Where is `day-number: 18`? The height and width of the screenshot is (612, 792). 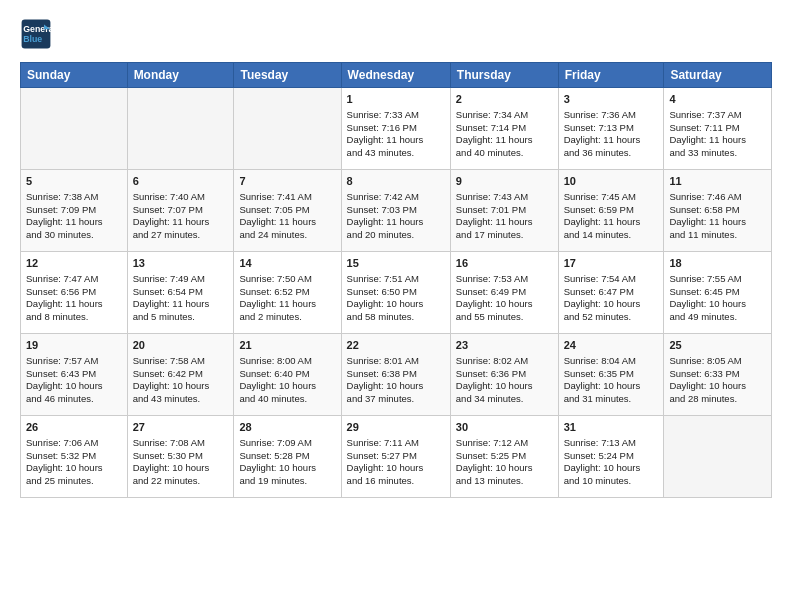
day-number: 18 is located at coordinates (718, 264).